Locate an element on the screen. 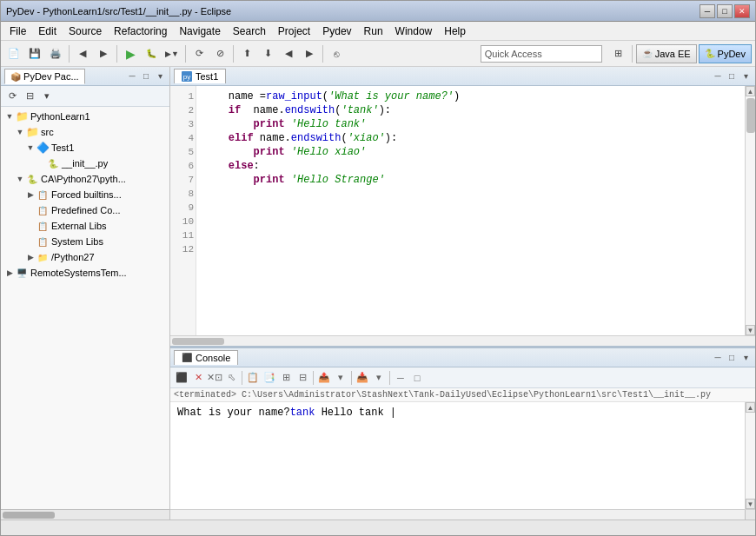  run-button: ▶ is located at coordinates (130, 54).